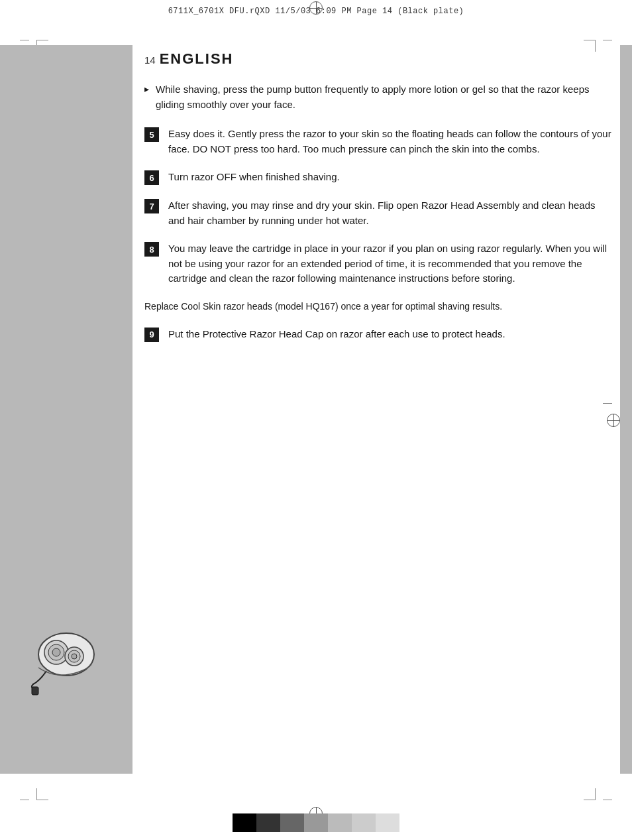  What do you see at coordinates (379, 213) in the screenshot?
I see `step-7: 7 After shaving, you may rinse and dry y…` at bounding box center [379, 213].